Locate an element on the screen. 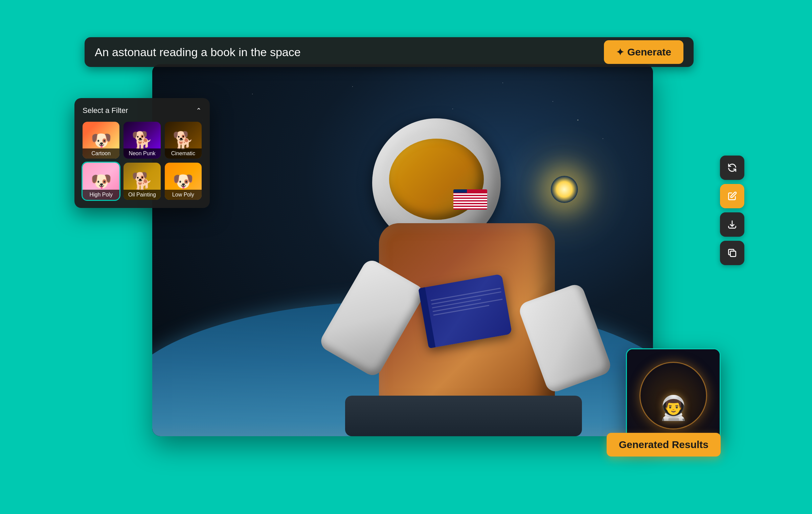  download-icon is located at coordinates (732, 225).